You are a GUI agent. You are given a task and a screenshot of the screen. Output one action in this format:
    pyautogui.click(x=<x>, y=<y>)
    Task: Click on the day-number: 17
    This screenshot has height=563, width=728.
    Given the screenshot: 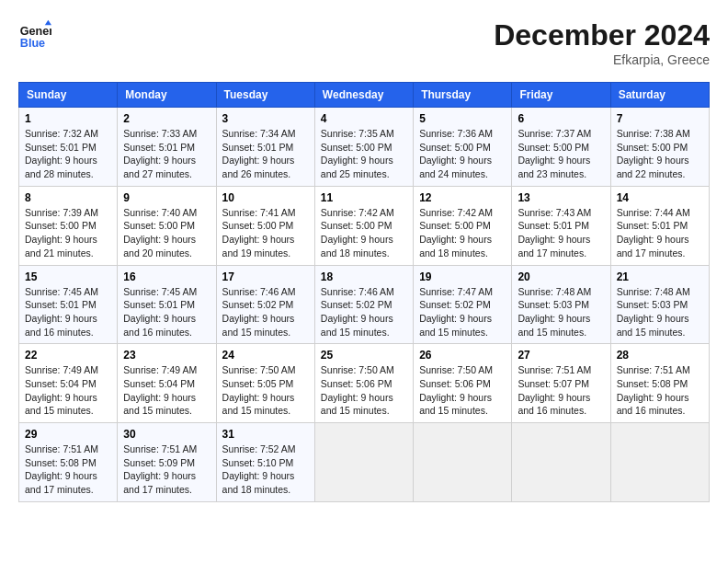 What is the action you would take?
    pyautogui.click(x=266, y=277)
    